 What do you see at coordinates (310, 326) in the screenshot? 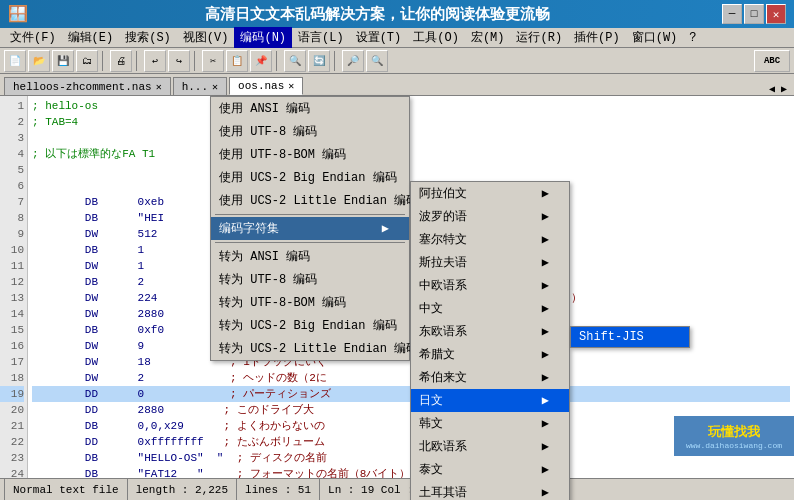
I see `menu-to-ucs2be: 转为 UCS-2 Big Endian 编码` at bounding box center [310, 326].